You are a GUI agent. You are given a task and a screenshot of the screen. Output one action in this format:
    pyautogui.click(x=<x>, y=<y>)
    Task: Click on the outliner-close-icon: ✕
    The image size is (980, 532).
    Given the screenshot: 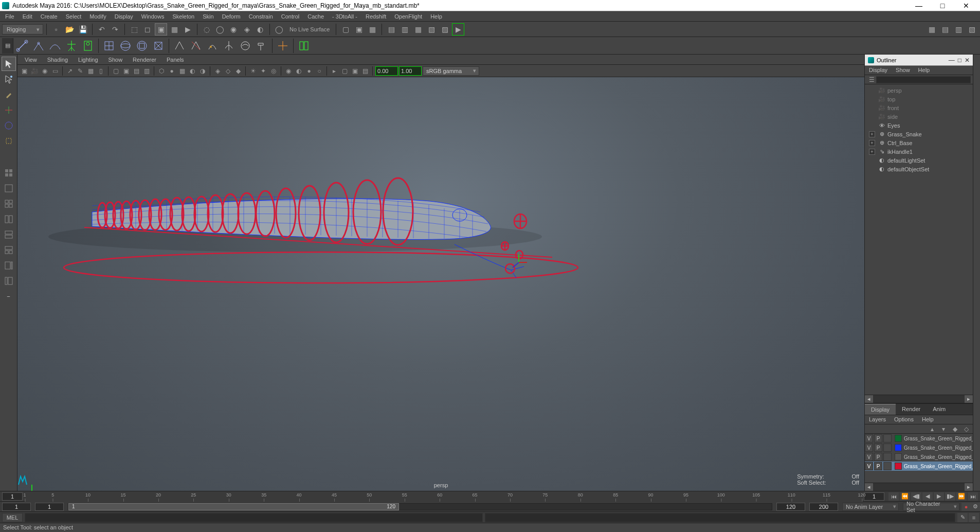 What is the action you would take?
    pyautogui.click(x=967, y=60)
    